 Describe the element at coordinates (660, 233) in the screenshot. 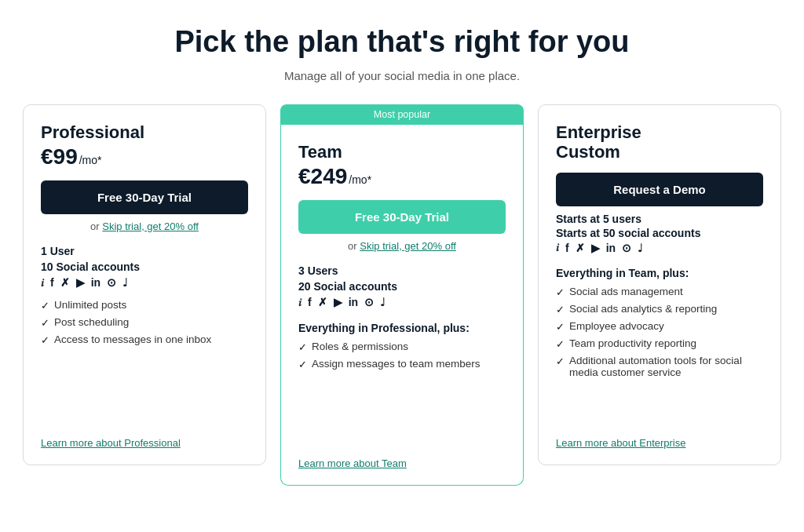

I see `plan-detail: Starts at 50 social accounts` at that location.